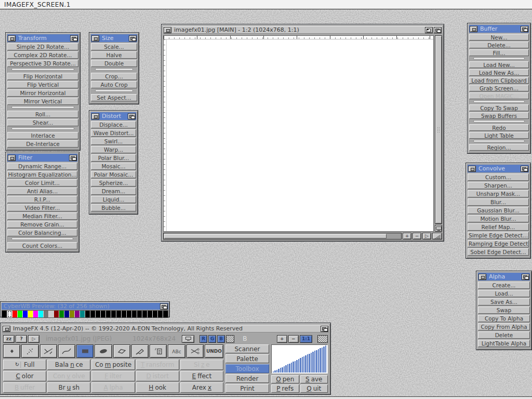 The image size is (532, 399). Describe the element at coordinates (113, 166) in the screenshot. I see `mosaic-button: Mosaic...` at that location.